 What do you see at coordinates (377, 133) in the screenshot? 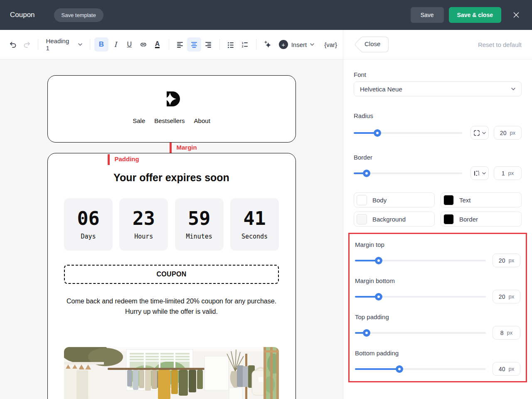
I see `radius-slider-handle` at bounding box center [377, 133].